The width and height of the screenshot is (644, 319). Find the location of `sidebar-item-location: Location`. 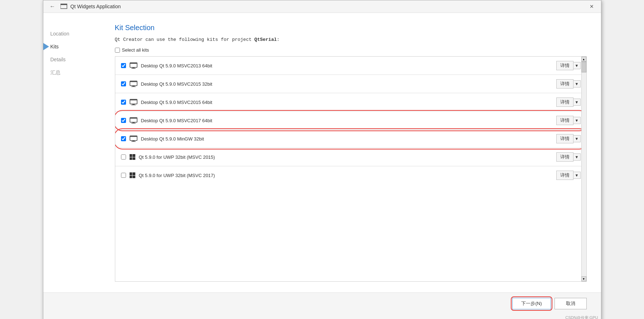

sidebar-item-location: Location is located at coordinates (72, 34).